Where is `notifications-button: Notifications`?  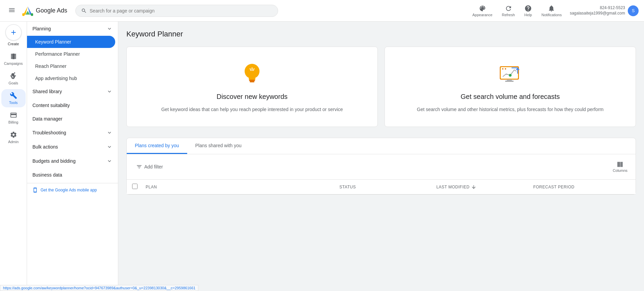 notifications-button: Notifications is located at coordinates (551, 11).